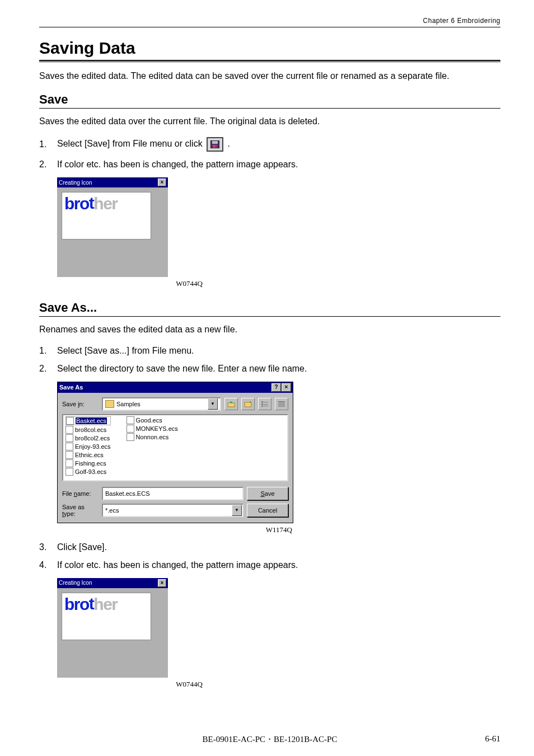  Describe the element at coordinates (131, 143) in the screenshot. I see `step-text: Select [Save] from File menu or click` at that location.